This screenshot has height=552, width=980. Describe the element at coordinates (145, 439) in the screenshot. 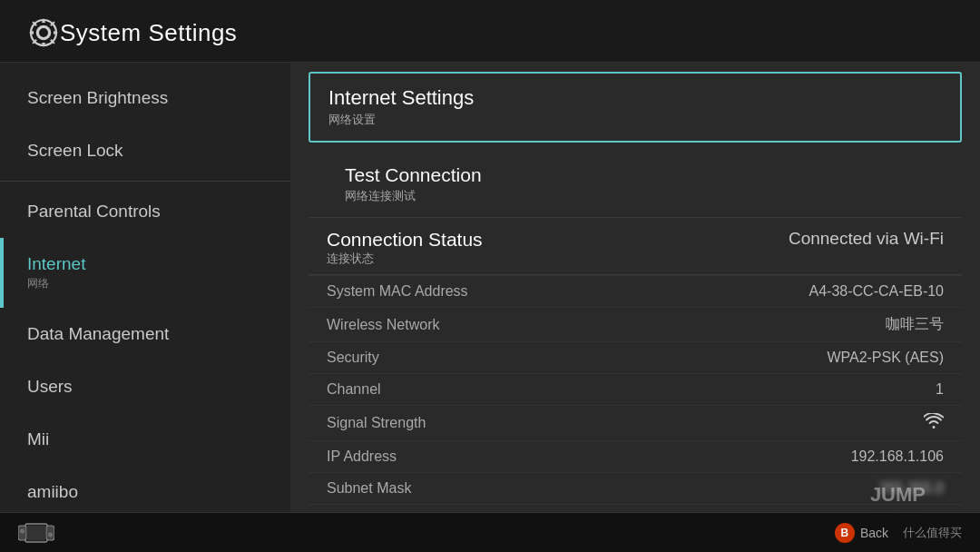

I see `sidebar-item-mii: Mii` at that location.